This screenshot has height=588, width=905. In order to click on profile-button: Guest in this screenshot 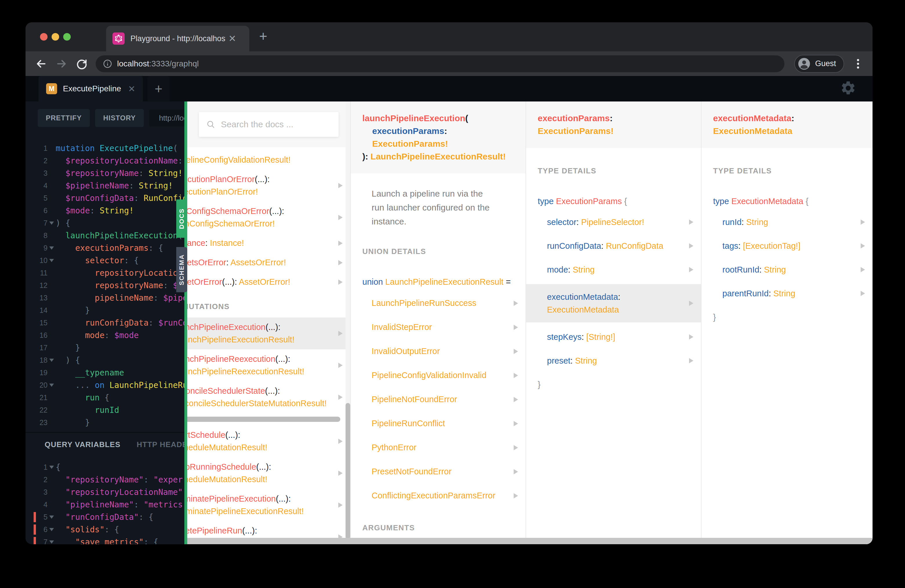, I will do `click(819, 64)`.